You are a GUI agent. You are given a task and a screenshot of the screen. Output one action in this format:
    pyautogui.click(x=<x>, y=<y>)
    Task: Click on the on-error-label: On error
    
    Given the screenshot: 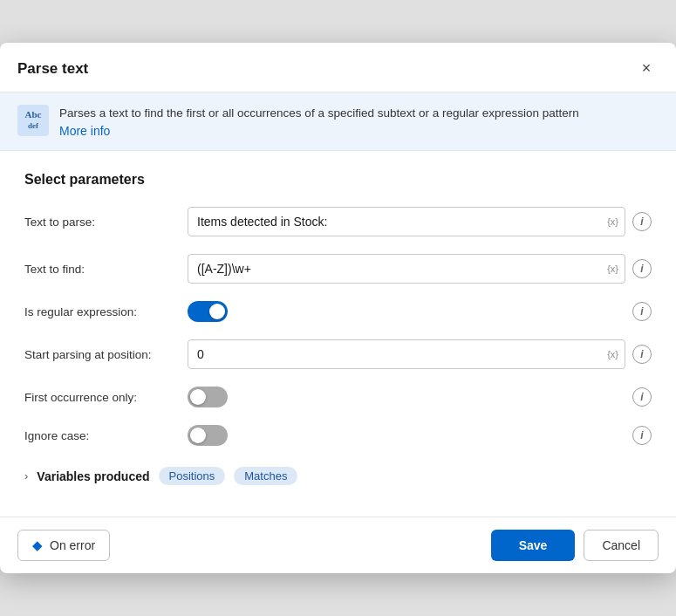 What is the action you would take?
    pyautogui.click(x=72, y=545)
    